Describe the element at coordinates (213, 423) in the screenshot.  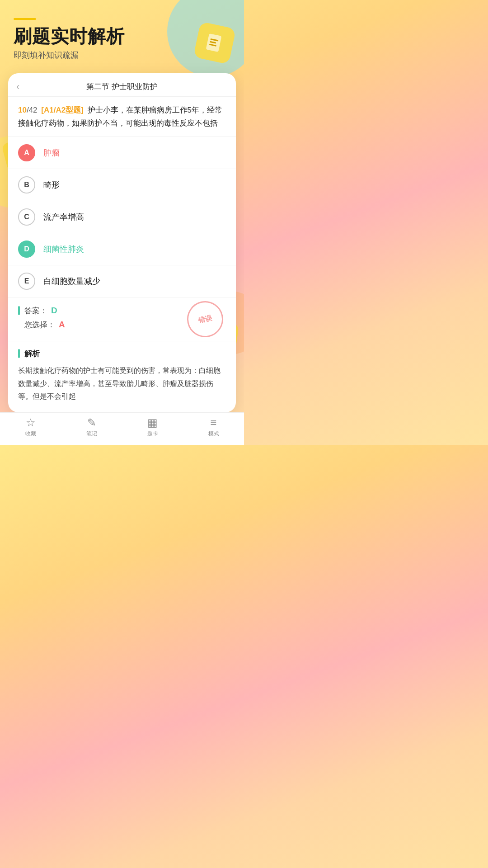
I see `nav-icon-模式: ≡` at that location.